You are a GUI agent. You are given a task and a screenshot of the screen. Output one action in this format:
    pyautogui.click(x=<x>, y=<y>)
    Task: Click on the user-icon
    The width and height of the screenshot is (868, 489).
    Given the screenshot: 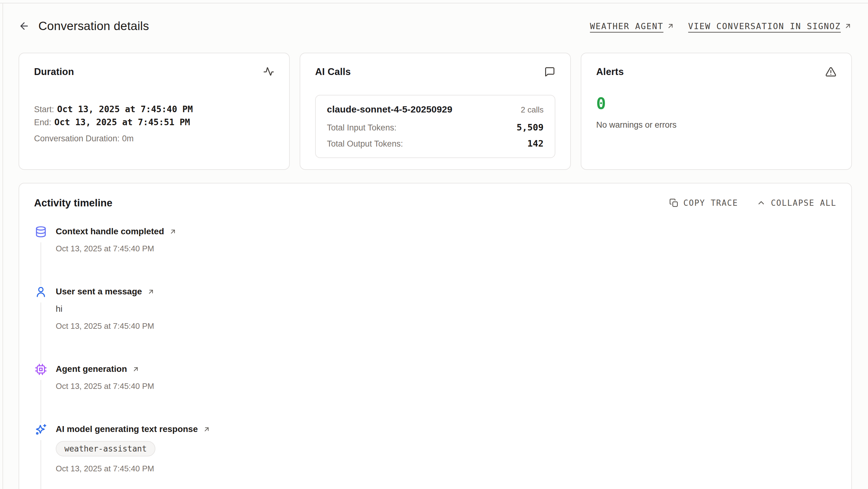 What is the action you would take?
    pyautogui.click(x=41, y=292)
    